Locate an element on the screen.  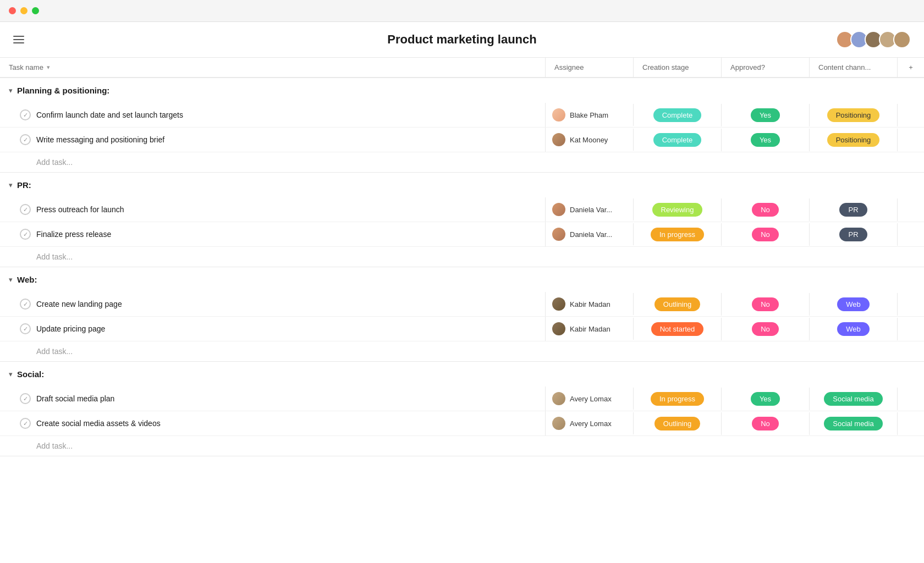
table-row: ✓ Create social media assets & videos Av… is located at coordinates (462, 423).